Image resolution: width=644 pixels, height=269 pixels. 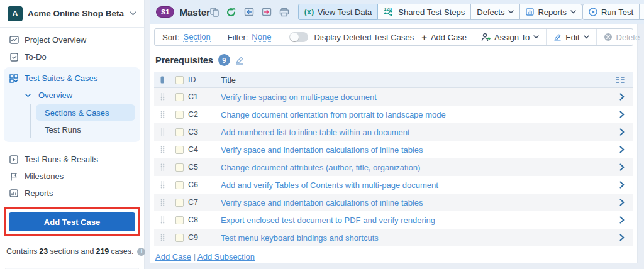 What do you see at coordinates (394, 238) in the screenshot?
I see `case-row: C9 Test menu keyboard bindings and short…` at bounding box center [394, 238].